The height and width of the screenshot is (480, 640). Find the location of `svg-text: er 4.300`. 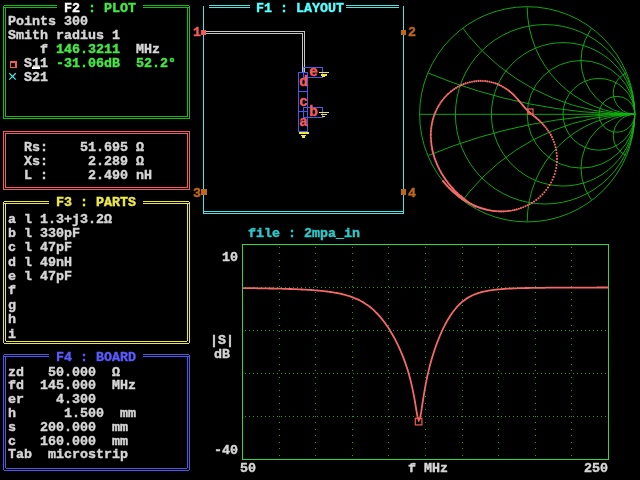

svg-text: er 4.300 is located at coordinates (52, 400).